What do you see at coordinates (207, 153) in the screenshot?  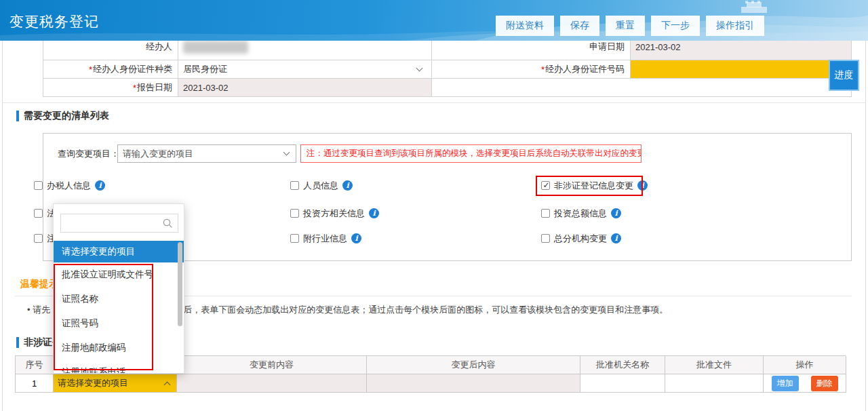 I see `query-item-select: 请输入变更的项目` at bounding box center [207, 153].